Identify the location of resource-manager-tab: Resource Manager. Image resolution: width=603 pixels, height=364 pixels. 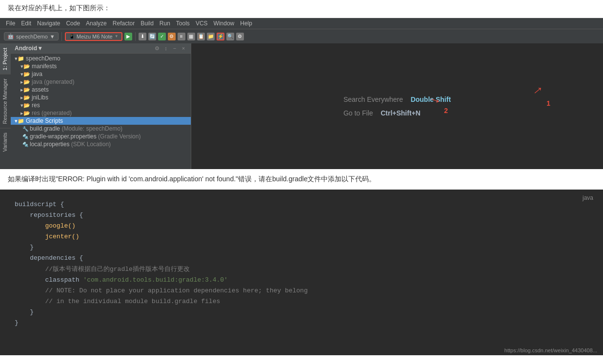
(5, 101).